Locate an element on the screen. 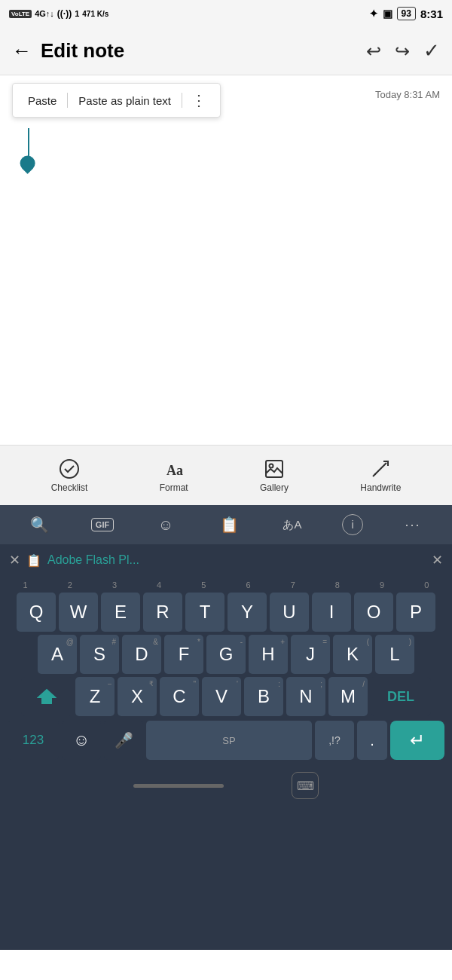  key-t: T is located at coordinates (205, 612).